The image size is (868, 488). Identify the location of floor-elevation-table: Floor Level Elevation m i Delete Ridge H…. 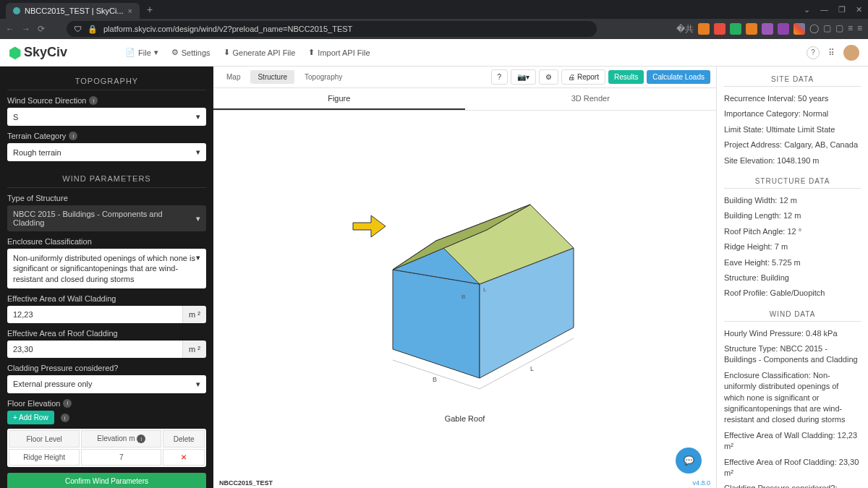
(107, 448).